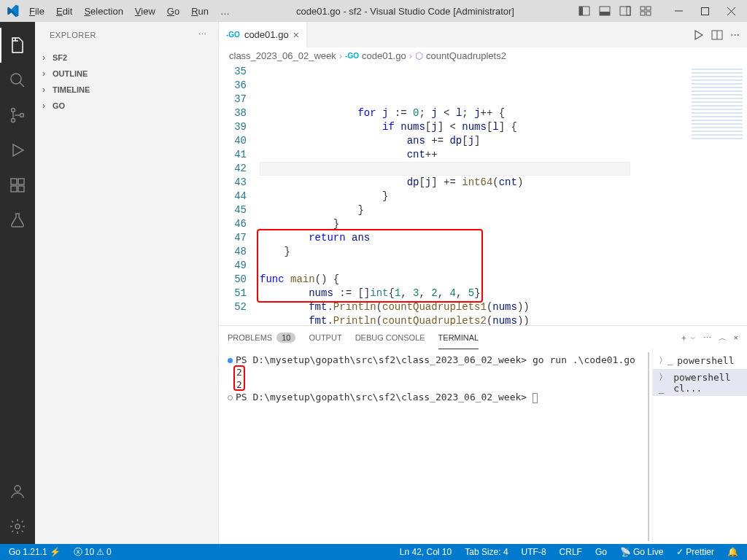 The width and height of the screenshot is (747, 560). I want to click on layout-sidebar-right-icon, so click(625, 11).